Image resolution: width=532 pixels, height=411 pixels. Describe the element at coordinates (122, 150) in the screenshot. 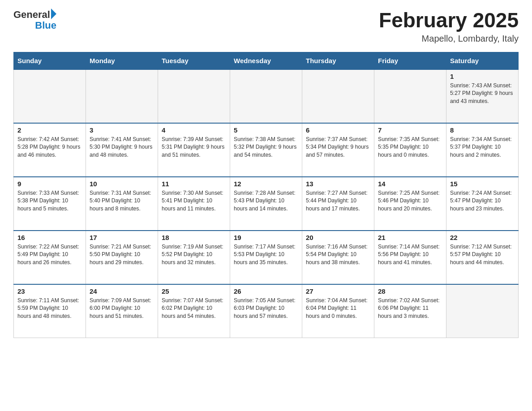

I see `calendar-day-cell: 3Sunrise: 7:41 AM Sunset: 5:30 PM Daylig…` at that location.